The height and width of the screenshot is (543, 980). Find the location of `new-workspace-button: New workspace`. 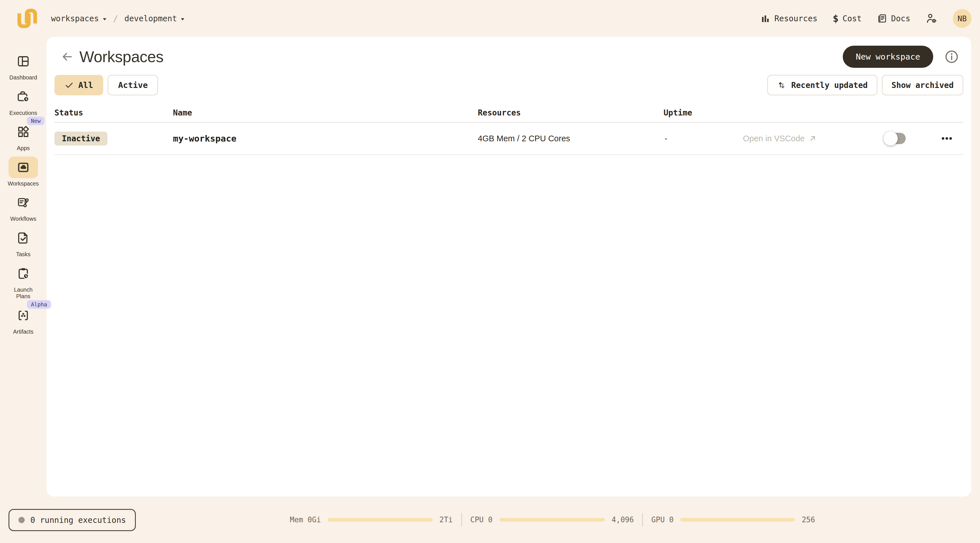

new-workspace-button: New workspace is located at coordinates (888, 57).